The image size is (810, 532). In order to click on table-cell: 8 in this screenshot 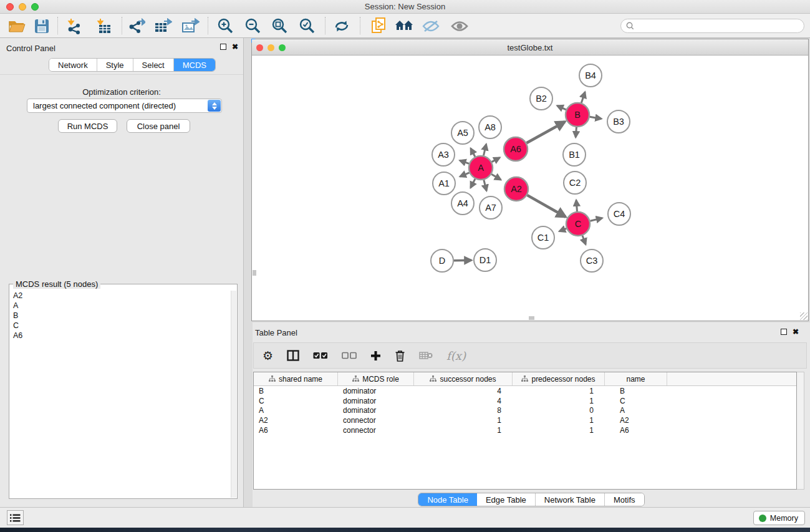, I will do `click(463, 410)`.